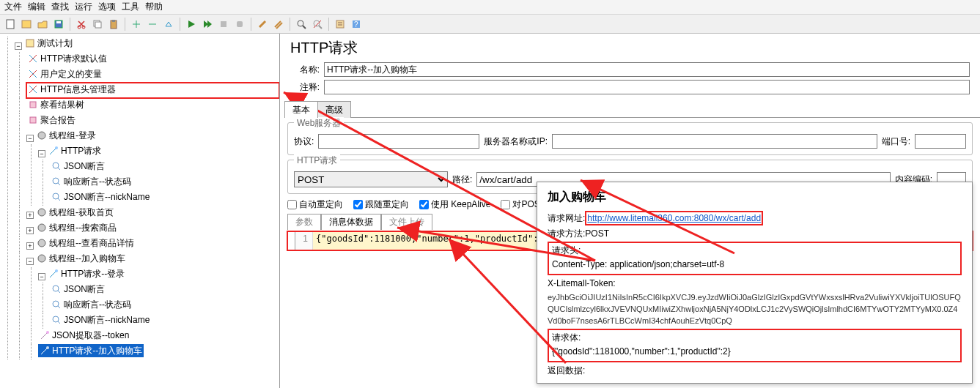 The height and width of the screenshot is (388, 980). I want to click on tree-root: 测试计划, so click(48, 43).